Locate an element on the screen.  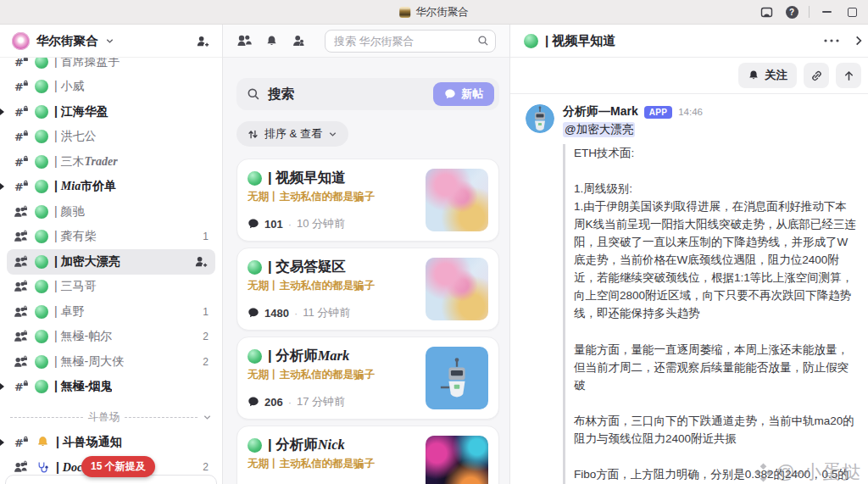
channel-card: | 分析师Nick无期丨主动私信的都是骗子264·3 小时前 is located at coordinates (368, 454).